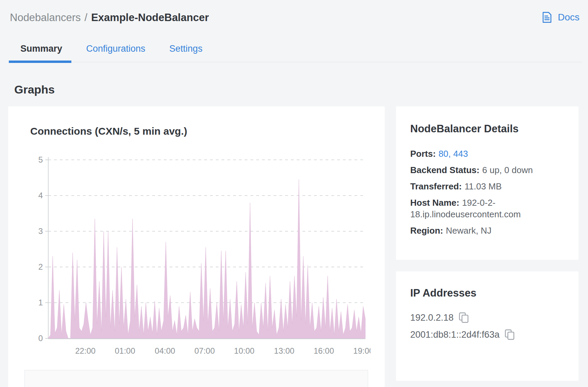  Describe the element at coordinates (547, 17) in the screenshot. I see `docs-icon` at that location.